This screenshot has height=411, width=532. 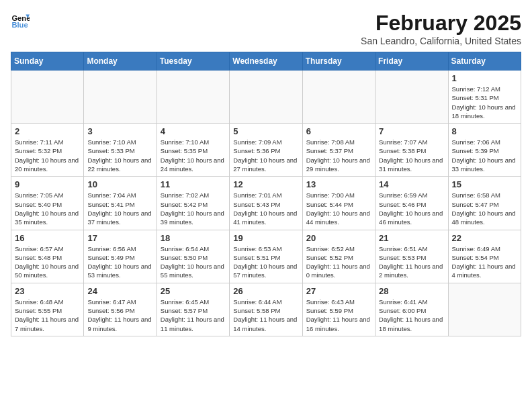 What do you see at coordinates (411, 238) in the screenshot?
I see `day-number: 21` at bounding box center [411, 238].